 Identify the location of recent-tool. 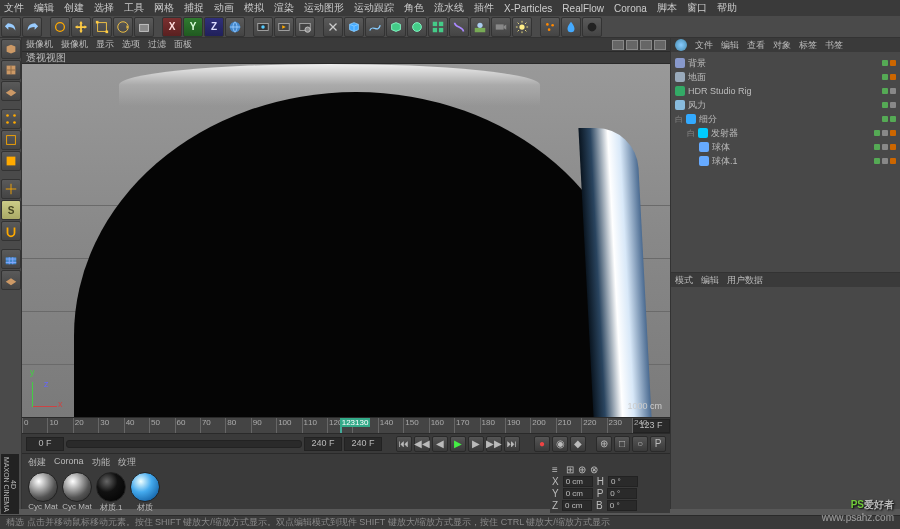
(144, 27).